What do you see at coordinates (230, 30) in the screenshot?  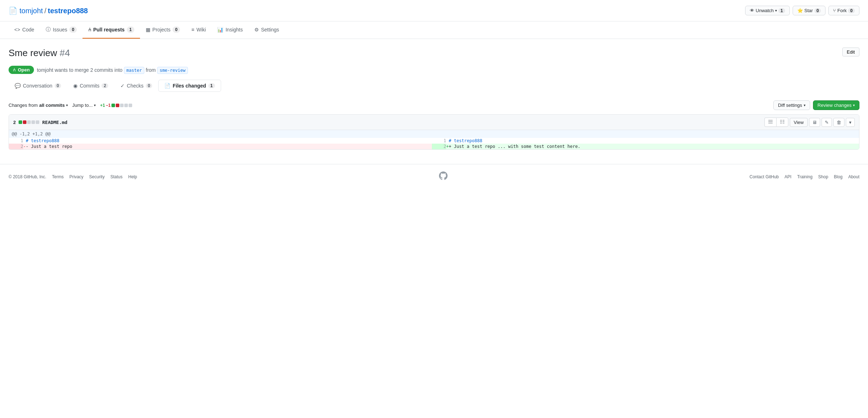 I see `nav-insights: 📊 Insights` at bounding box center [230, 30].